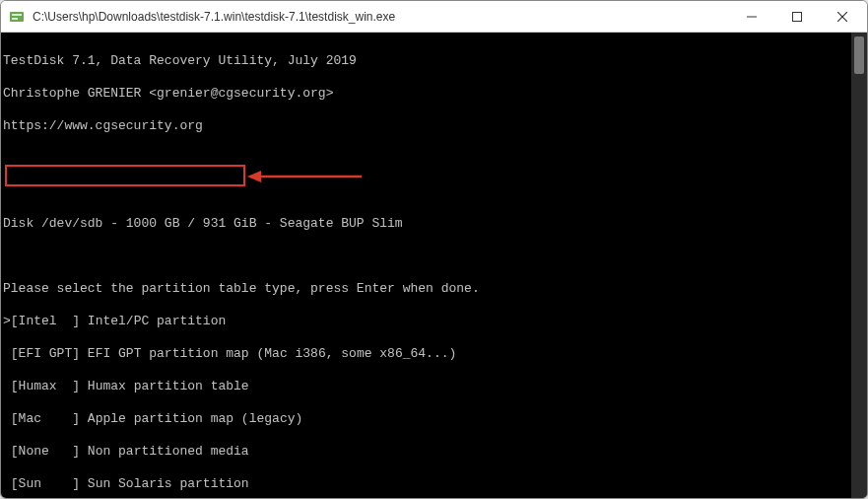  I want to click on option-sun: [Sun ] Sun Solaris partition, so click(434, 485).